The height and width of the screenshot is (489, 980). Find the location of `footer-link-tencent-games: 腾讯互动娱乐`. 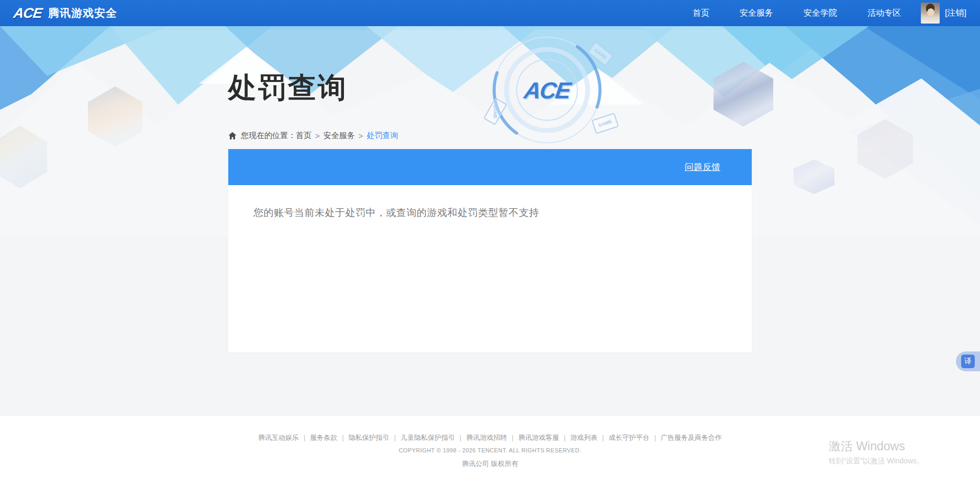

footer-link-tencent-games: 腾讯互动娱乐 is located at coordinates (279, 437).